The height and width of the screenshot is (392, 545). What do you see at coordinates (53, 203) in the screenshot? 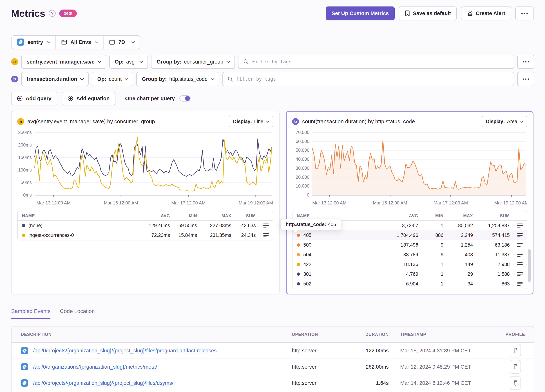
I see `svg-text: Mar 13 12:00 AM` at bounding box center [53, 203].